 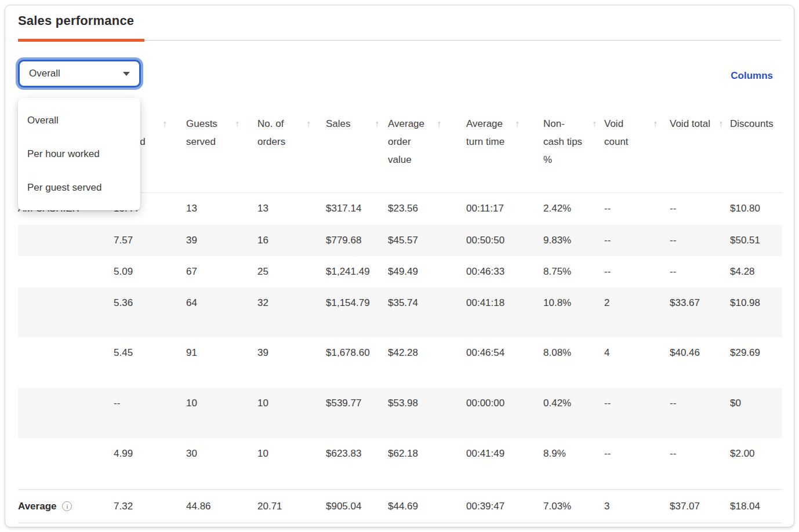 What do you see at coordinates (504, 312) in the screenshot?
I see `table-cell: 00:41:18` at bounding box center [504, 312].